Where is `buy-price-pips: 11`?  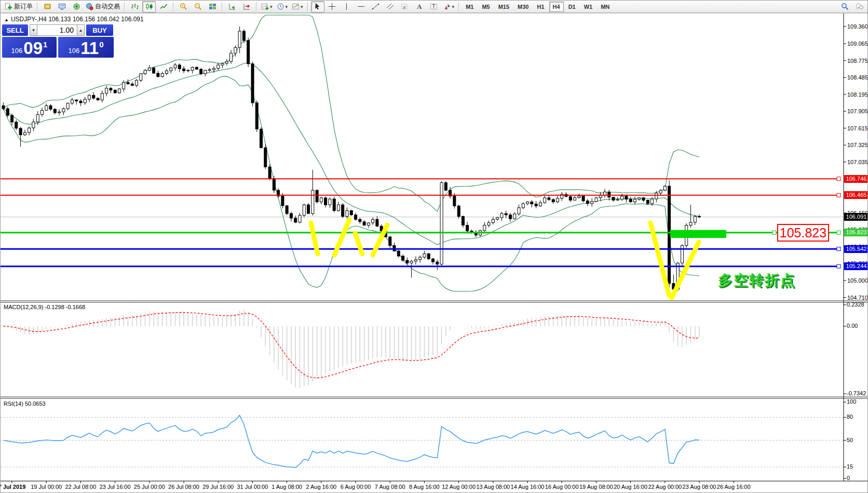
buy-price-pips: 11 is located at coordinates (89, 48).